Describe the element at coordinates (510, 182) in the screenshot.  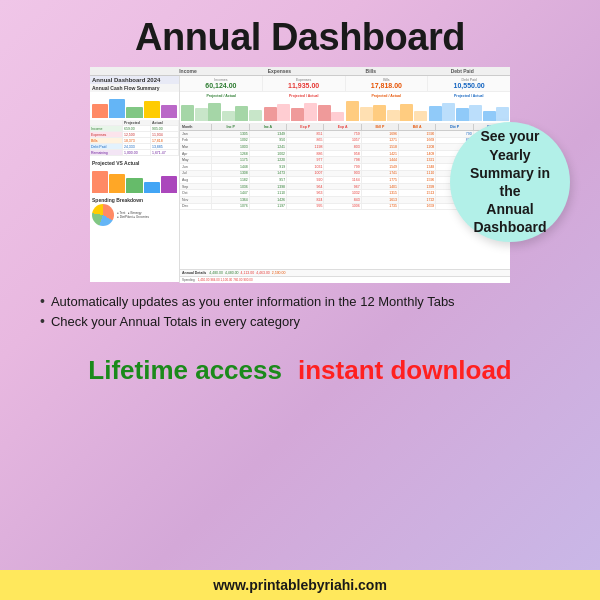
I see `callout-bubble: See your Yearly Summary in the Annual Da…` at that location.